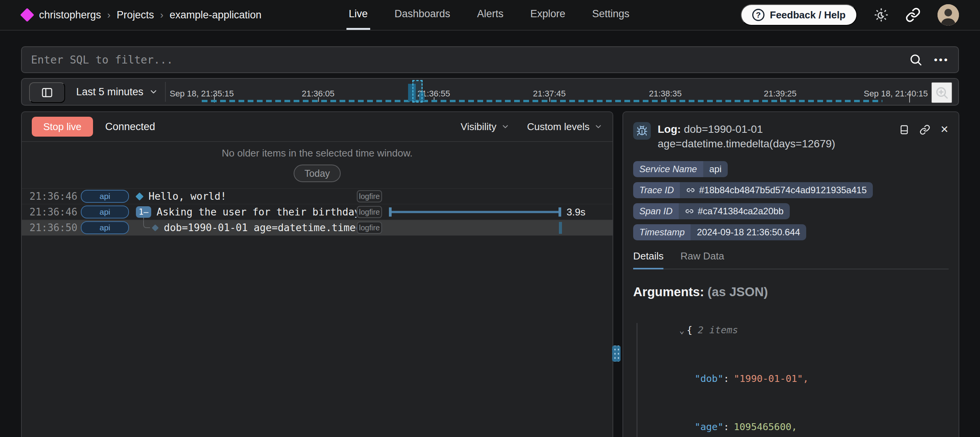 The image size is (980, 437). Describe the element at coordinates (423, 15) in the screenshot. I see `tab-dashboards: Dashboards` at that location.